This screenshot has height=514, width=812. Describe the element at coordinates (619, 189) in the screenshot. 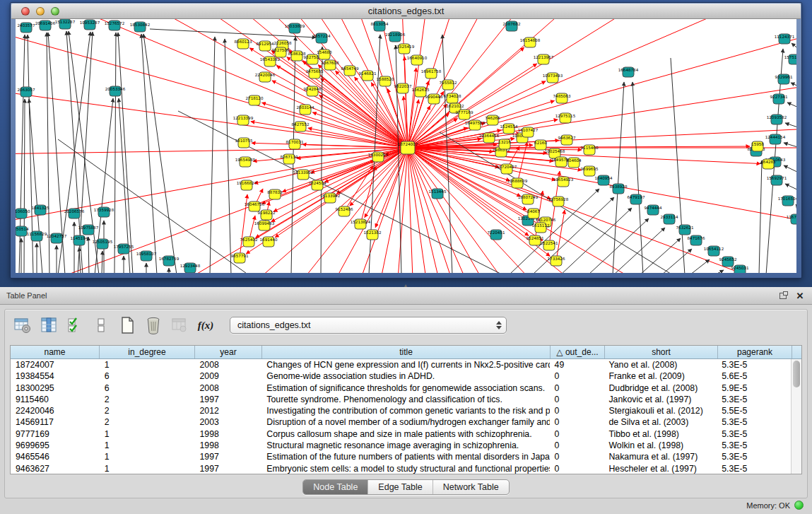

I see `graph-node: 8938928` at that location.